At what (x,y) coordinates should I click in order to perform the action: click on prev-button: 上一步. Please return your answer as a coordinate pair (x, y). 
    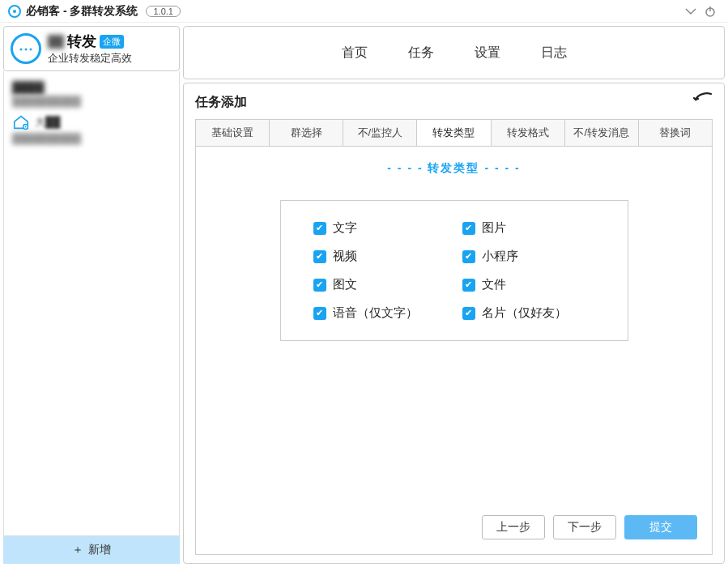
    Looking at the image, I should click on (513, 527).